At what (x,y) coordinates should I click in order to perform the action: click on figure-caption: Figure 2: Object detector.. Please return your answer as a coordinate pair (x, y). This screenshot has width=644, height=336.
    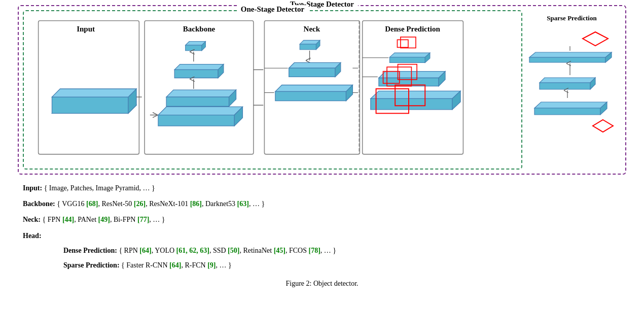
    Looking at the image, I should click on (322, 284).